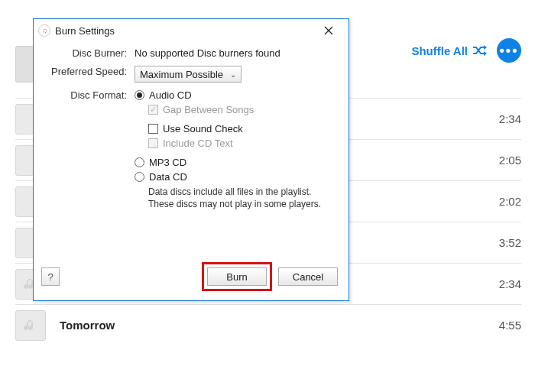 This screenshot has height=392, width=535. I want to click on shuffle-all-button: Shuffle All, so click(449, 50).